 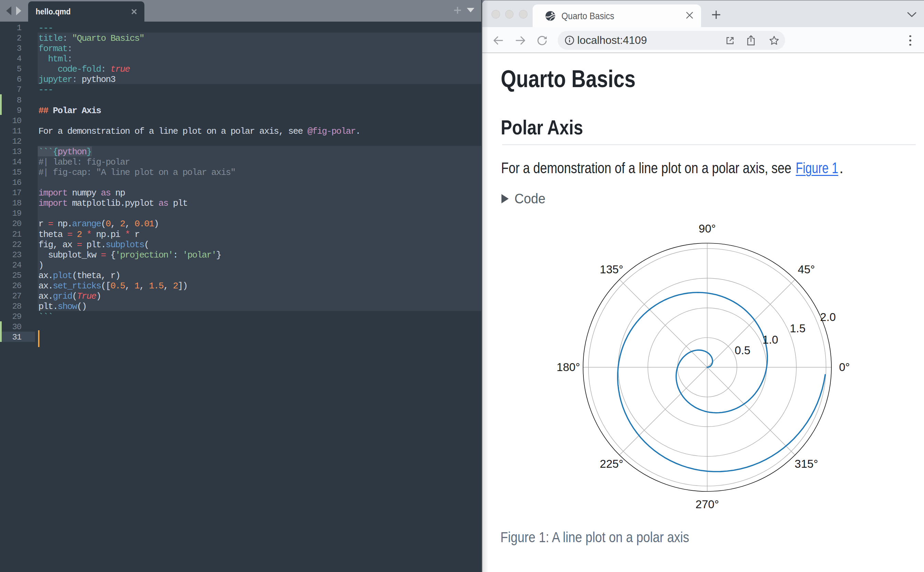 What do you see at coordinates (806, 464) in the screenshot?
I see `svg-text: 315°` at bounding box center [806, 464].